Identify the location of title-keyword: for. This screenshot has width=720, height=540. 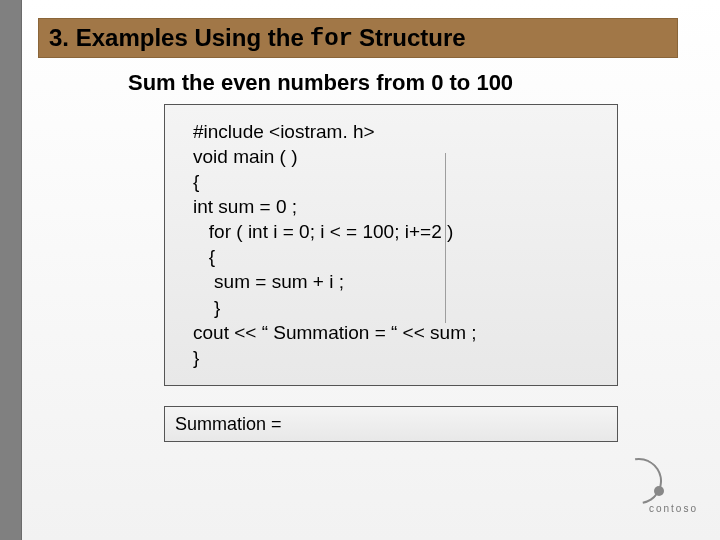
(332, 38).